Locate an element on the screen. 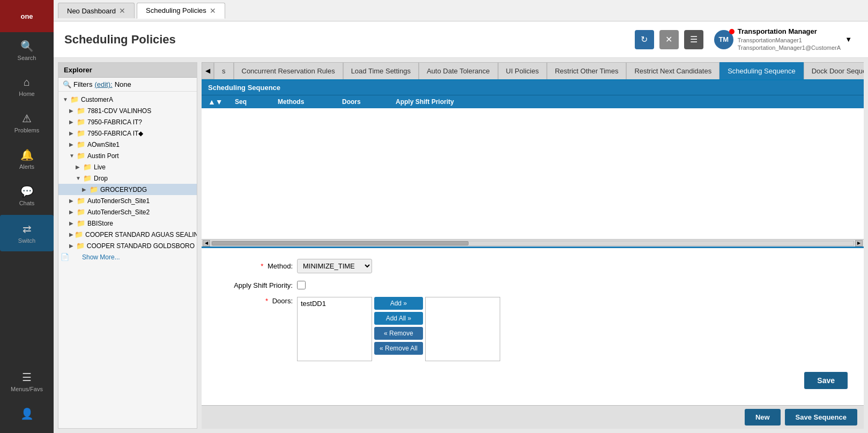  tab-restrict-other: Restrict Other Times is located at coordinates (587, 71).